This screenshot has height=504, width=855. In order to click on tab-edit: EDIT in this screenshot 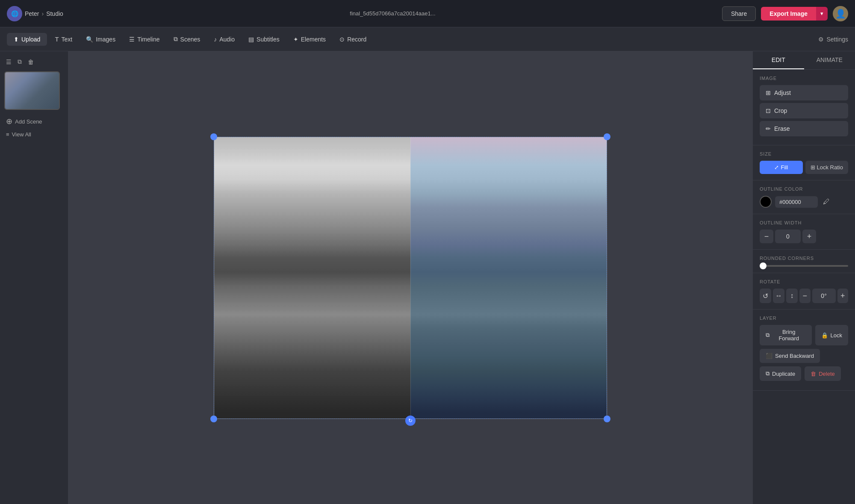, I will do `click(778, 60)`.